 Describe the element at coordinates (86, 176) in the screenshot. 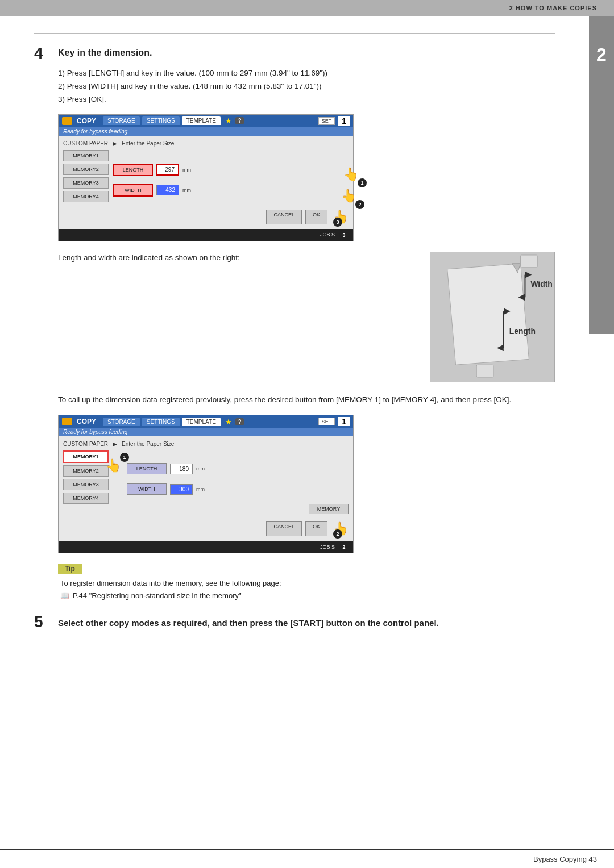

I see `ui1-memory-col: MEMORY1 MEMORY2 MEMORY3 MEMORY4` at that location.